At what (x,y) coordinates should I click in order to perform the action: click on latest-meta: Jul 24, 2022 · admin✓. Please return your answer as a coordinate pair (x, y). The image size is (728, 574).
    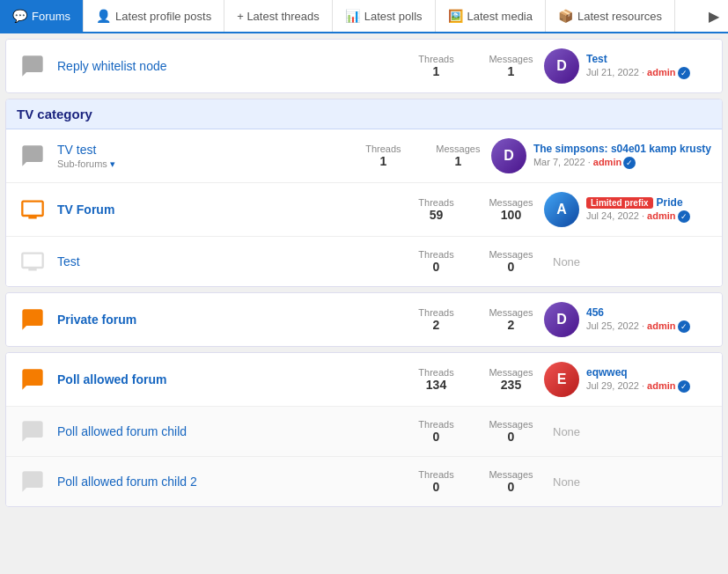
    Looking at the image, I should click on (649, 217).